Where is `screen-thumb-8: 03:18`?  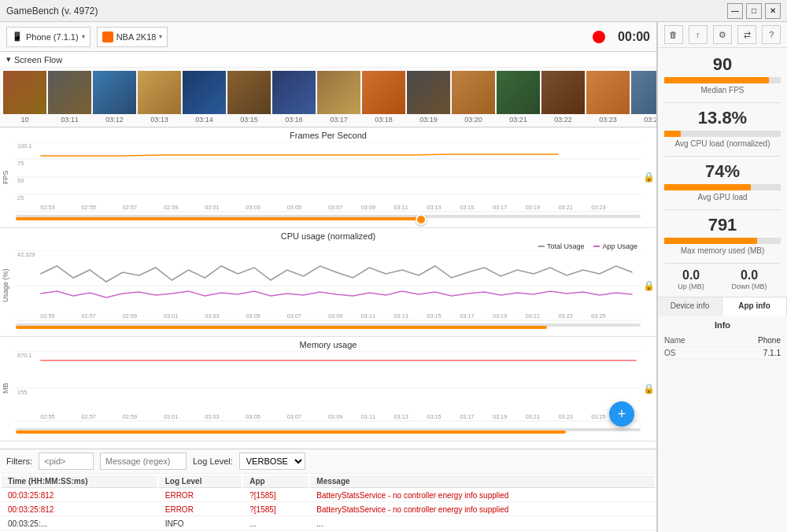 screen-thumb-8: 03:18 is located at coordinates (384, 98).